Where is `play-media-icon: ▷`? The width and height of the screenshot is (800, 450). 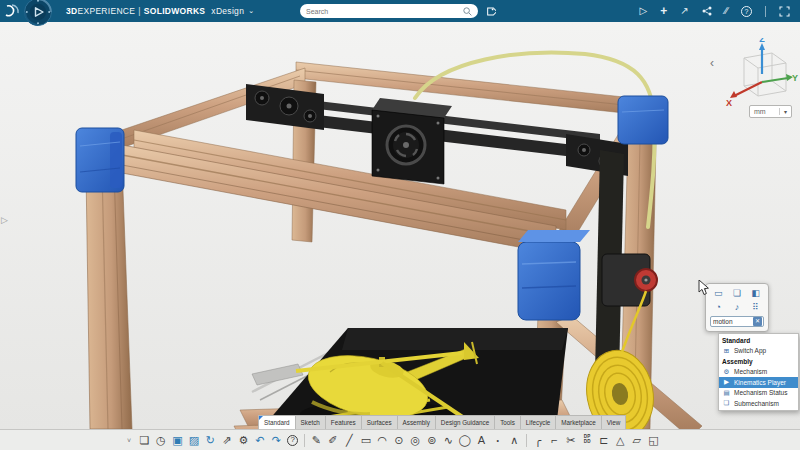 play-media-icon: ▷ is located at coordinates (644, 11).